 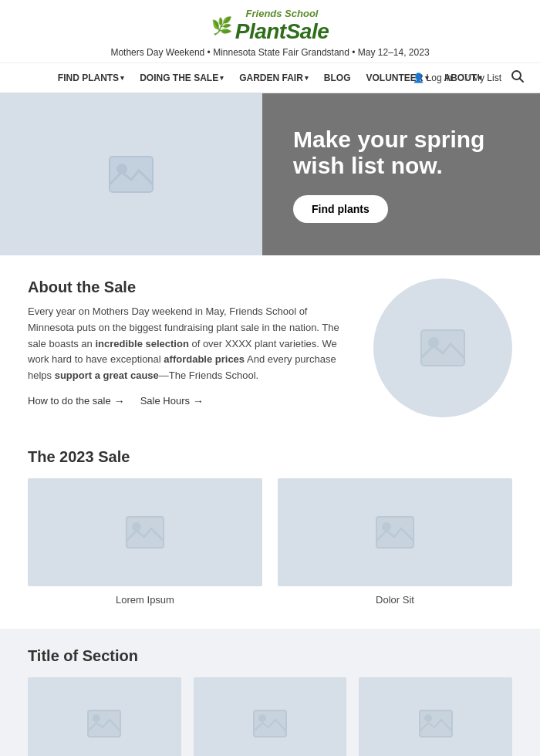 I want to click on title-card-1: Flexible Feature Spots, so click(x=270, y=717).